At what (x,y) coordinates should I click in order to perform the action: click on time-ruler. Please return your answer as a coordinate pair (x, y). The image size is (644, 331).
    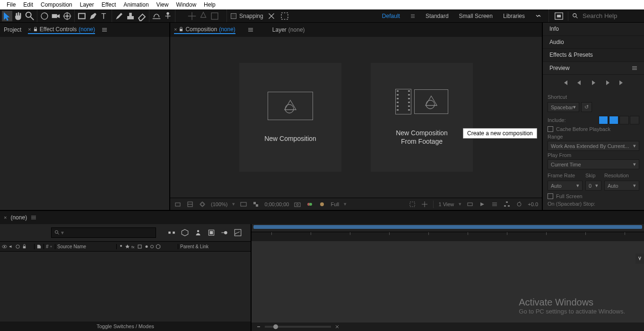
    Looking at the image, I should click on (448, 233).